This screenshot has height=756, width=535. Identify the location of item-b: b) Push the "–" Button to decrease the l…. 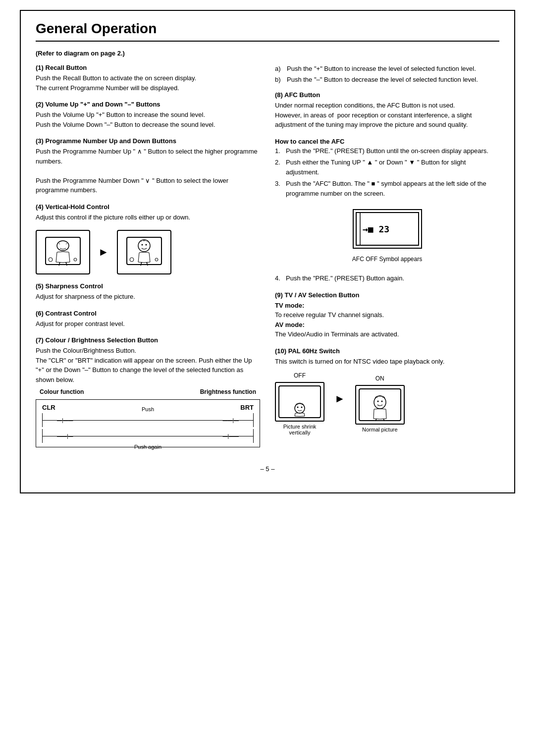
(387, 80).